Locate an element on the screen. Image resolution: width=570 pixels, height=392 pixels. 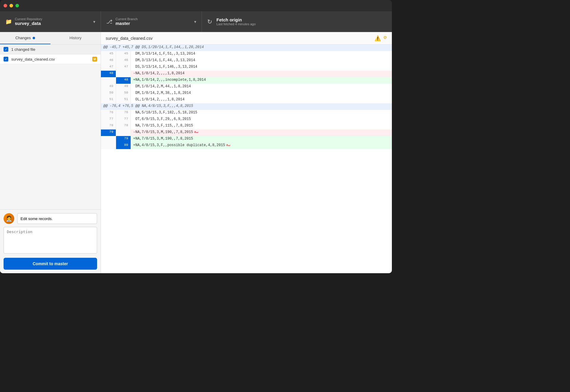
diff-line: 5050 DM,1/8/14,2,M,38,,1,8,2014 is located at coordinates (246, 94).